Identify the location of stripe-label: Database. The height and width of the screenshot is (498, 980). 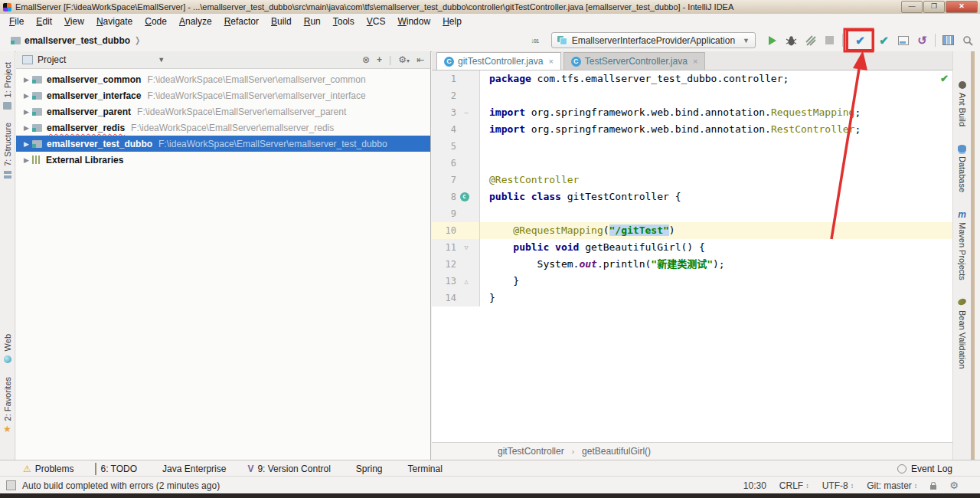
(962, 175).